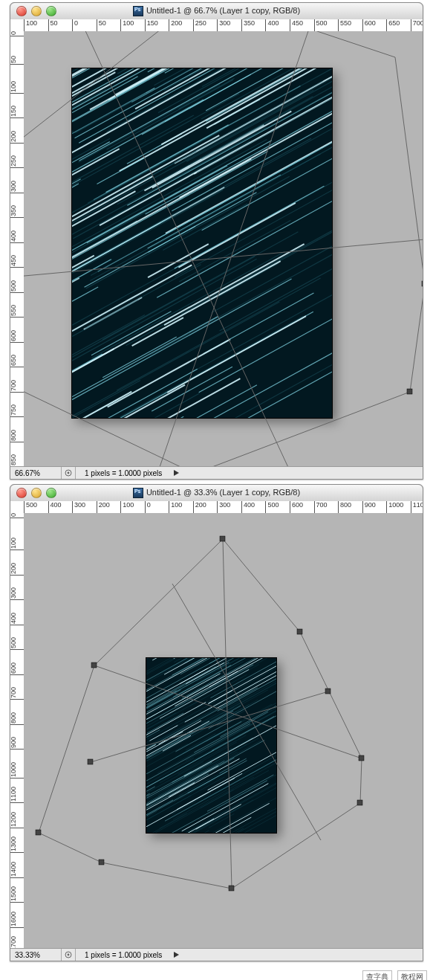 This screenshot has width=433, height=980. I want to click on canvas-content, so click(211, 745).